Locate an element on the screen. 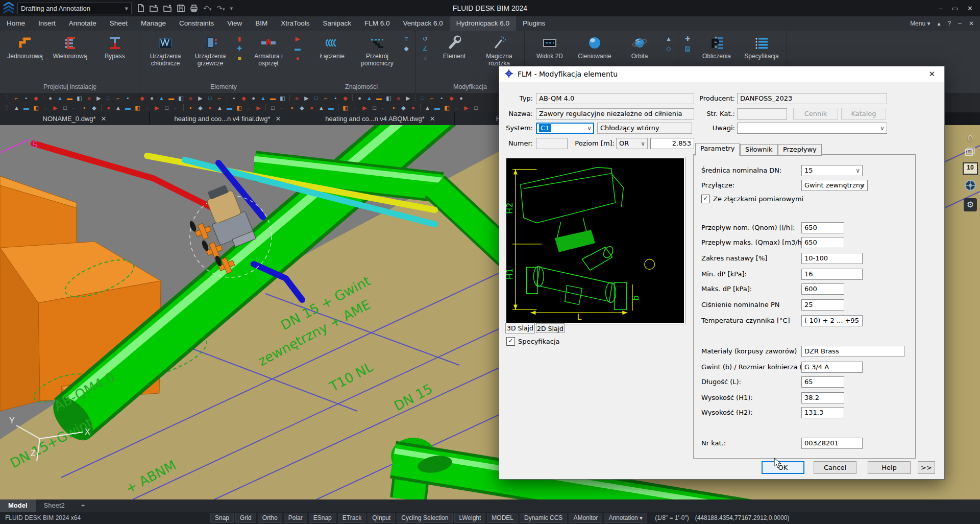 Image resolution: width=980 pixels, height=524 pixels. import-file-icon is located at coordinates (167, 8).